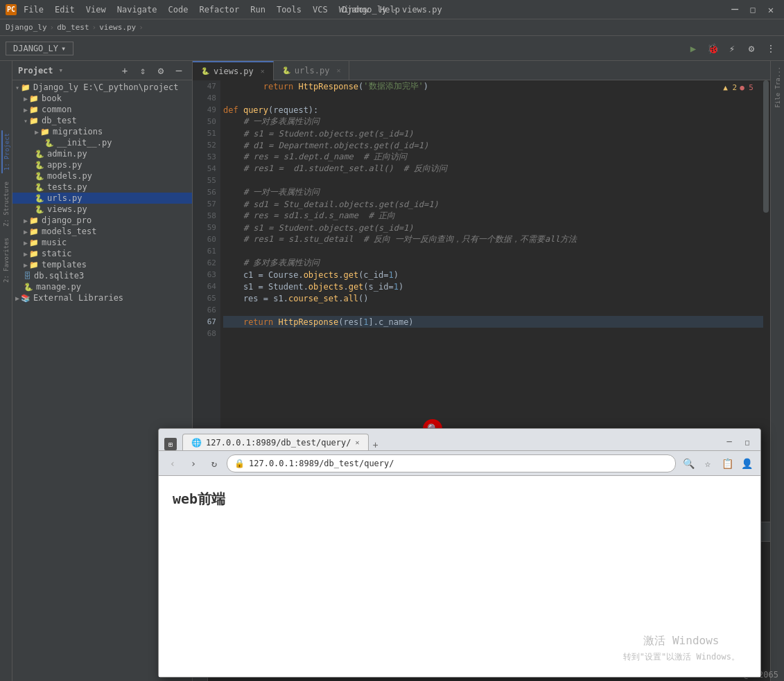  Describe the element at coordinates (312, 71) in the screenshot. I see `tab-urls-py: 🐍 urls.py ✕` at that location.